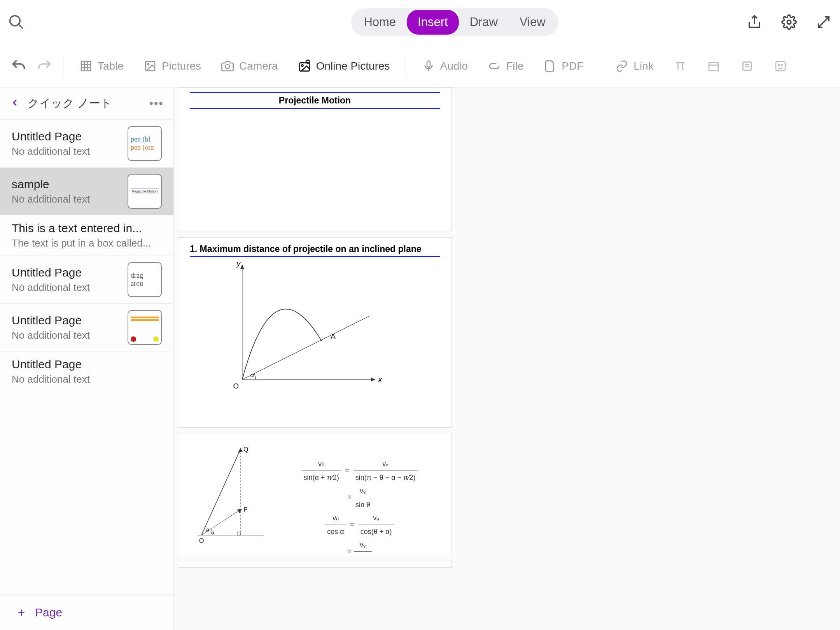 The height and width of the screenshot is (630, 840). What do you see at coordinates (454, 66) in the screenshot?
I see `audio-label: Audio` at bounding box center [454, 66].